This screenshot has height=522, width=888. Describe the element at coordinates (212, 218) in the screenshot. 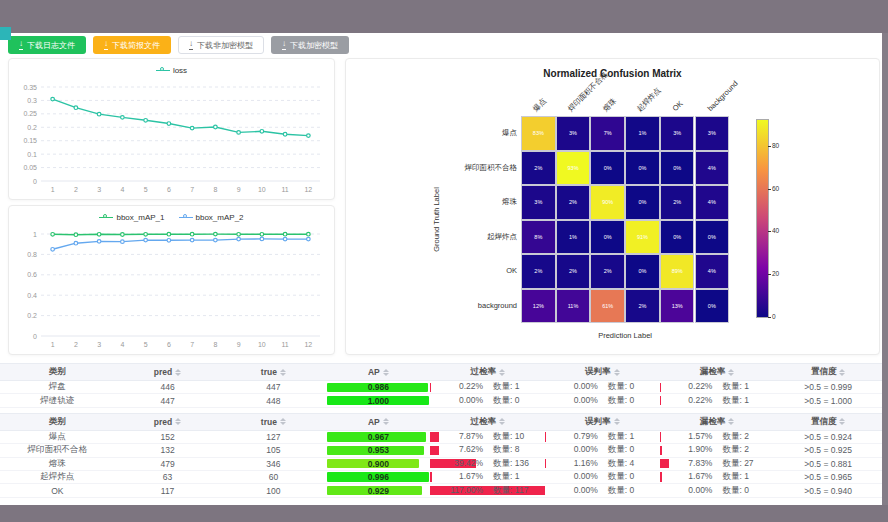

I see `legend-item-bbox_mAP_2: bbox_mAP_2` at that location.